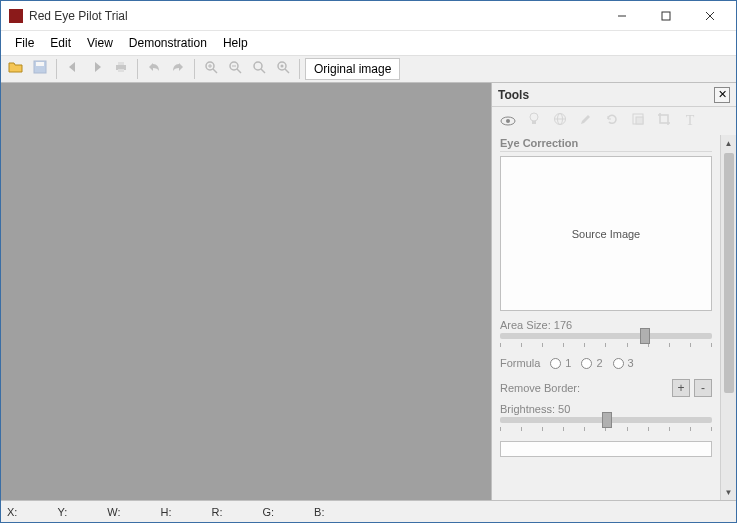 Image resolution: width=737 pixels, height=523 pixels. Describe the element at coordinates (24, 43) in the screenshot. I see `menu-file: File` at that location.